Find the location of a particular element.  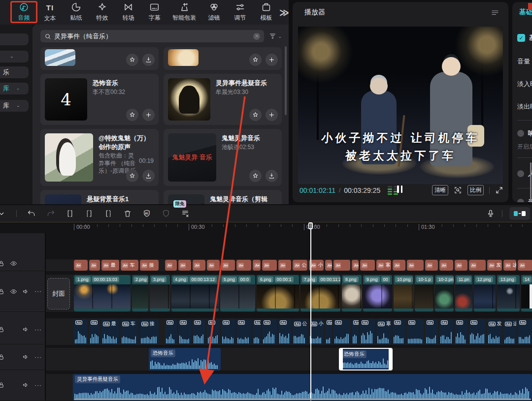

pause-button is located at coordinates (400, 189).